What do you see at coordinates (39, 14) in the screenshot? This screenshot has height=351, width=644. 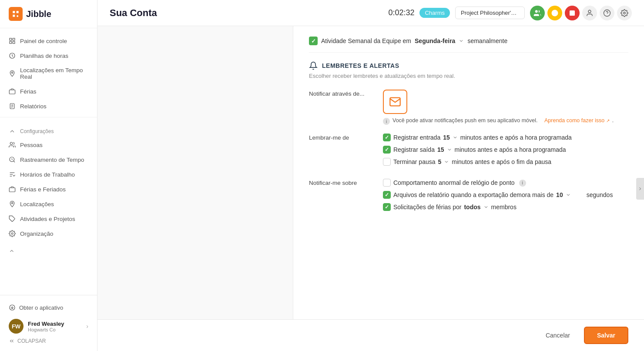 I see `logo-text: Jibble` at bounding box center [39, 14].